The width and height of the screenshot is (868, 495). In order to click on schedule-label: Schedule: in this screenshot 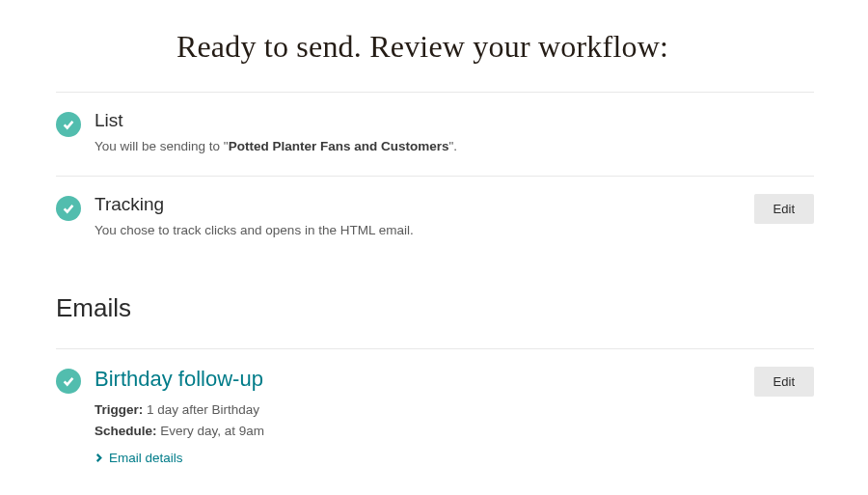, I will do `click(125, 430)`.